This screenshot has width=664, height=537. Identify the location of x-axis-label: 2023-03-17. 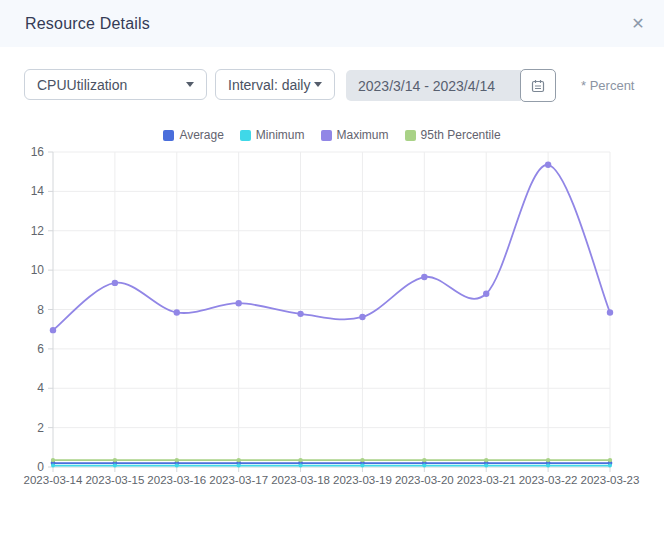
(238, 480).